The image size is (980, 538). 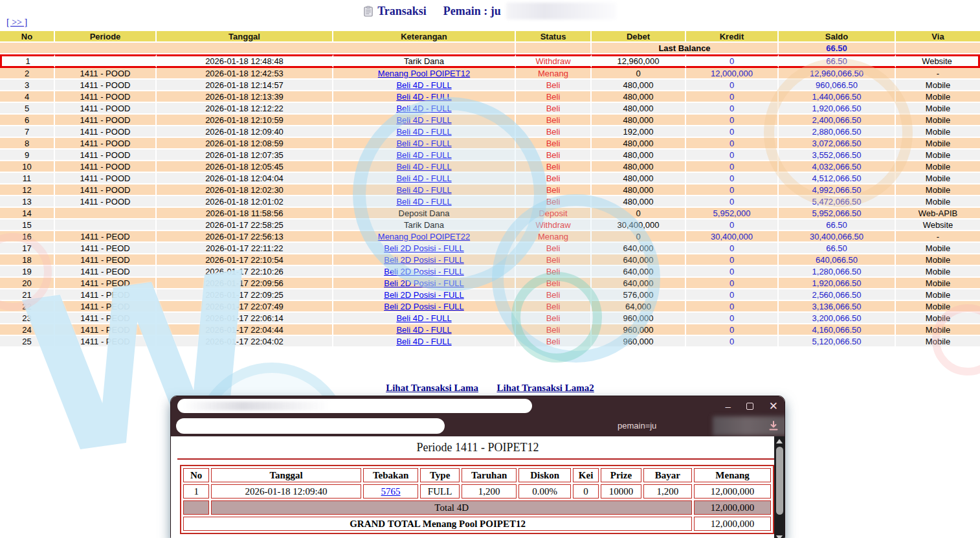 What do you see at coordinates (473, 12) in the screenshot?
I see `title-pemain: Pemain : ju` at bounding box center [473, 12].